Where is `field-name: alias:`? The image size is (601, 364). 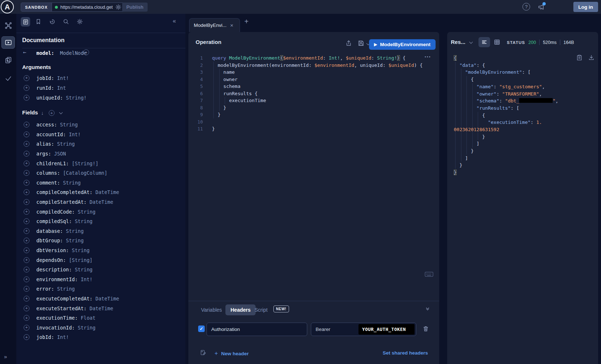 field-name: alias: is located at coordinates (45, 144).